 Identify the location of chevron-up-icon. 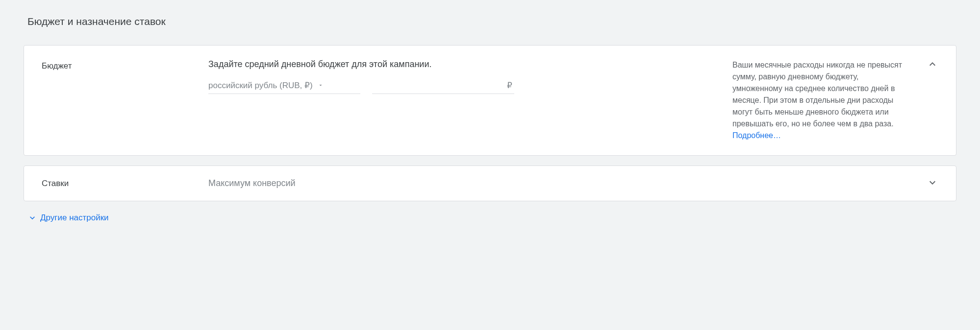
(932, 64).